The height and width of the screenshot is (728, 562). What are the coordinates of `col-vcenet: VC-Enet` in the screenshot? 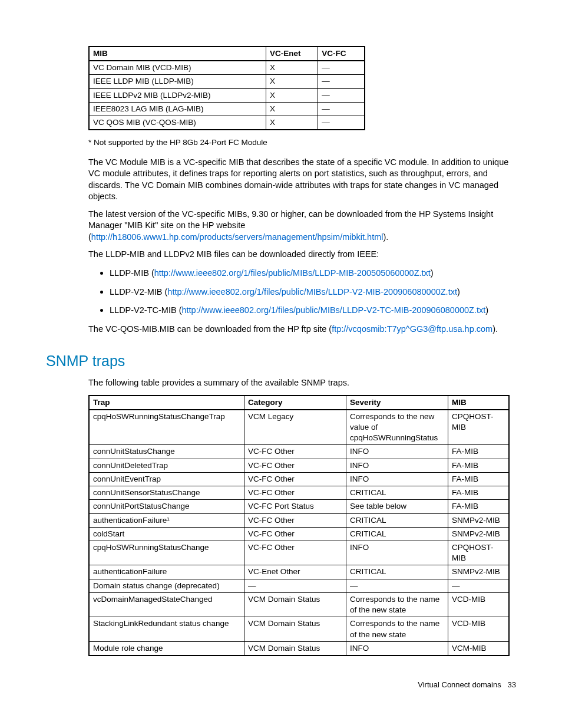 It's located at (292, 54).